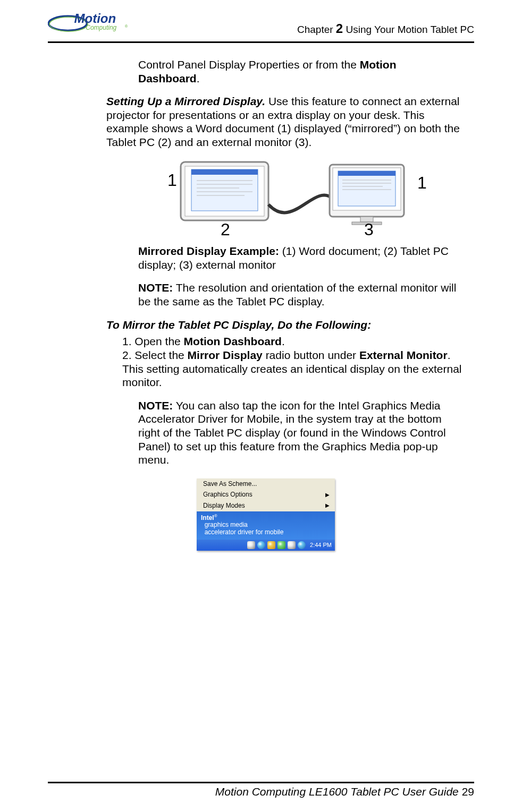  I want to click on clock: 2:44 PM, so click(321, 545).